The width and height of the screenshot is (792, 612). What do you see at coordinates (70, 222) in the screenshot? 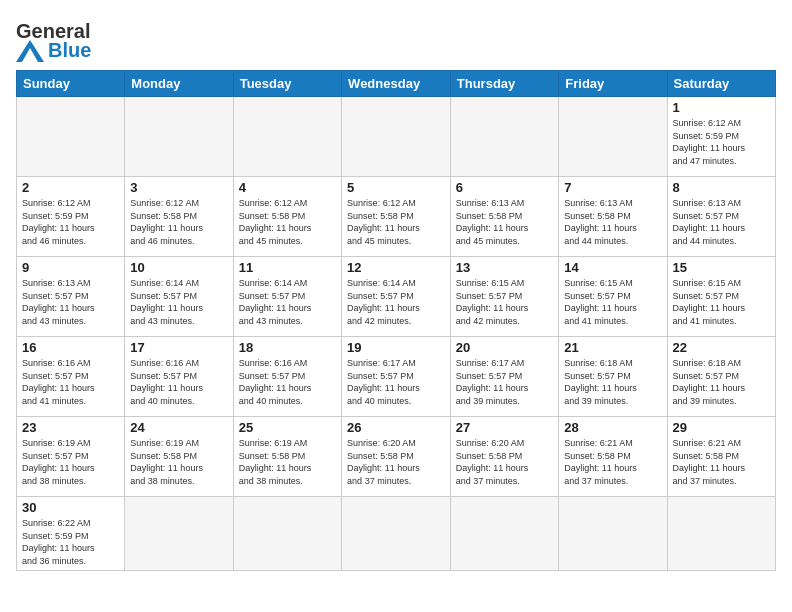
I see `day-info: Sunrise: 6:12 AM Sunset: 5:59 PM Dayligh…` at bounding box center [70, 222].